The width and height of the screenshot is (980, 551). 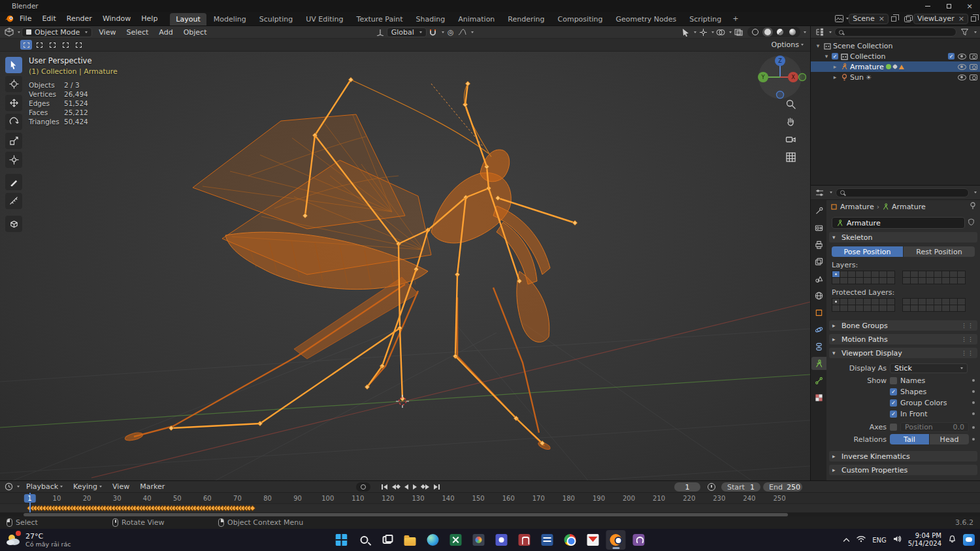 What do you see at coordinates (166, 33) in the screenshot?
I see `viewport-menu-add: Add` at bounding box center [166, 33].